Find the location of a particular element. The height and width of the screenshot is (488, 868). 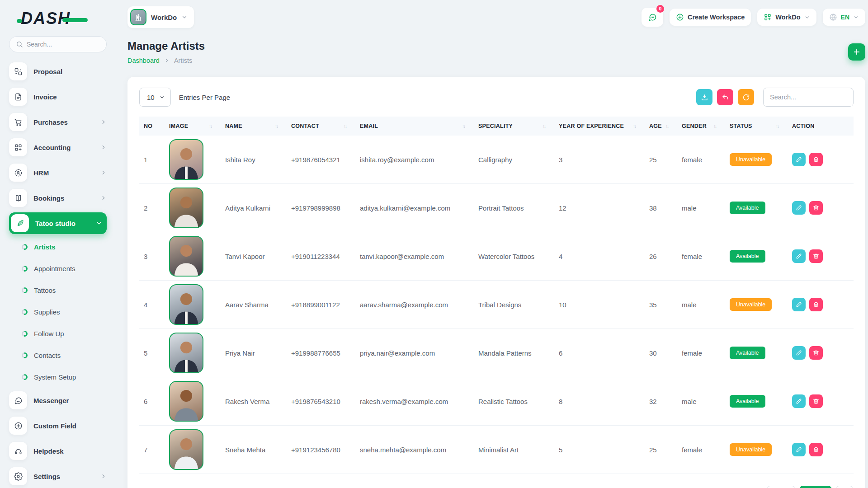

cell-email: priya.nair@example.com is located at coordinates (415, 353).